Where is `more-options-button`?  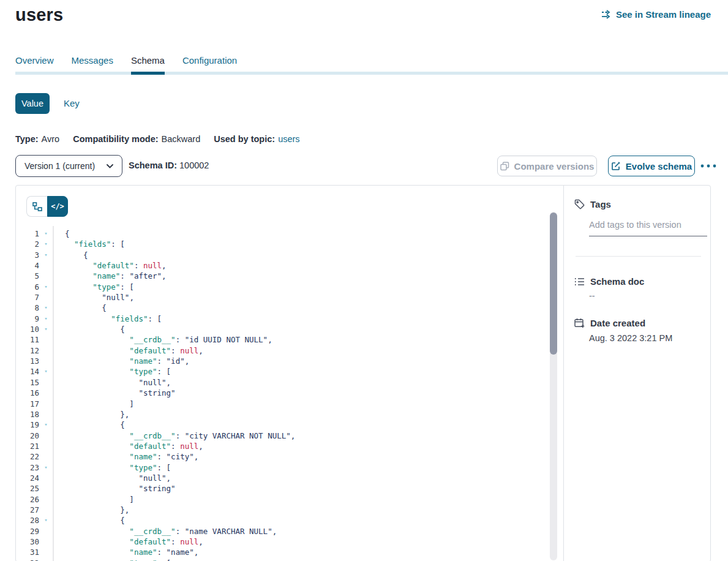 more-options-button is located at coordinates (708, 166).